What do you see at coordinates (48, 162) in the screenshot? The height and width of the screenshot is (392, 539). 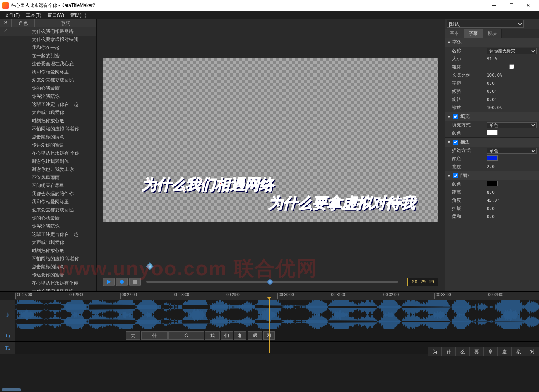 I see `lyric-row: 谢谢你让我遇到你` at bounding box center [48, 162].